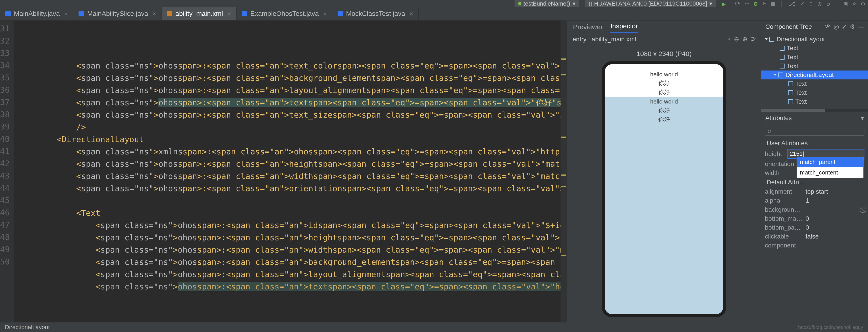  I want to click on collapse-icon: ▾, so click(863, 118).